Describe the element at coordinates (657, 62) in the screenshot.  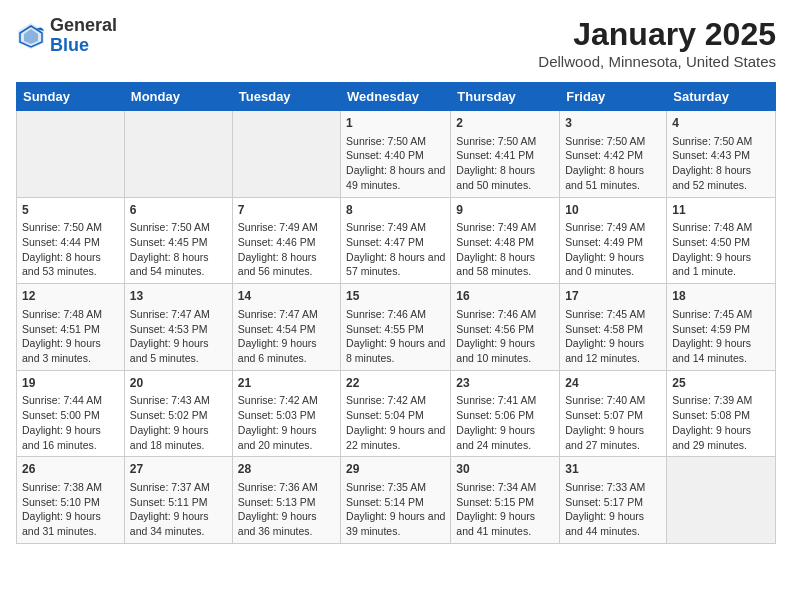
I see `calendar-subtitle: Dellwood, Minnesota, United States` at that location.